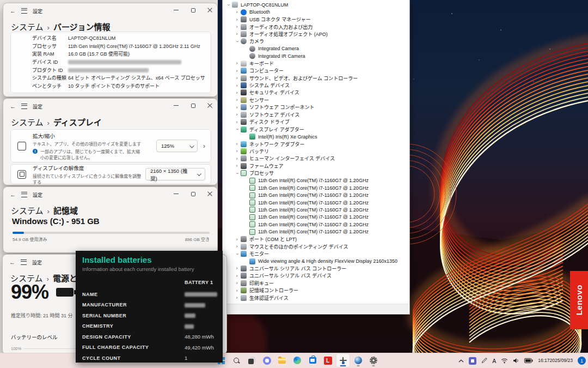 This screenshot has width=588, height=368. Describe the element at coordinates (316, 20) in the screenshot. I see `device-tree-item: USB コネクタ マネージャー` at that location.